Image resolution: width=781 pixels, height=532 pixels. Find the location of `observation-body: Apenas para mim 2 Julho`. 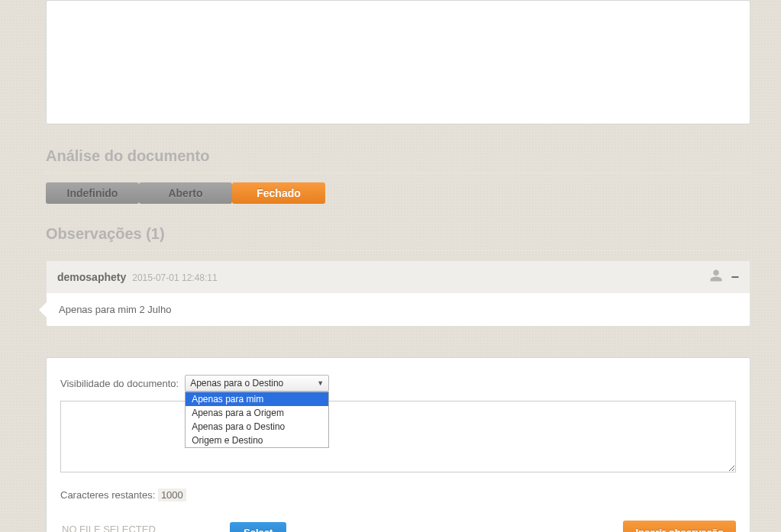

observation-body: Apenas para mim 2 Julho is located at coordinates (399, 310).